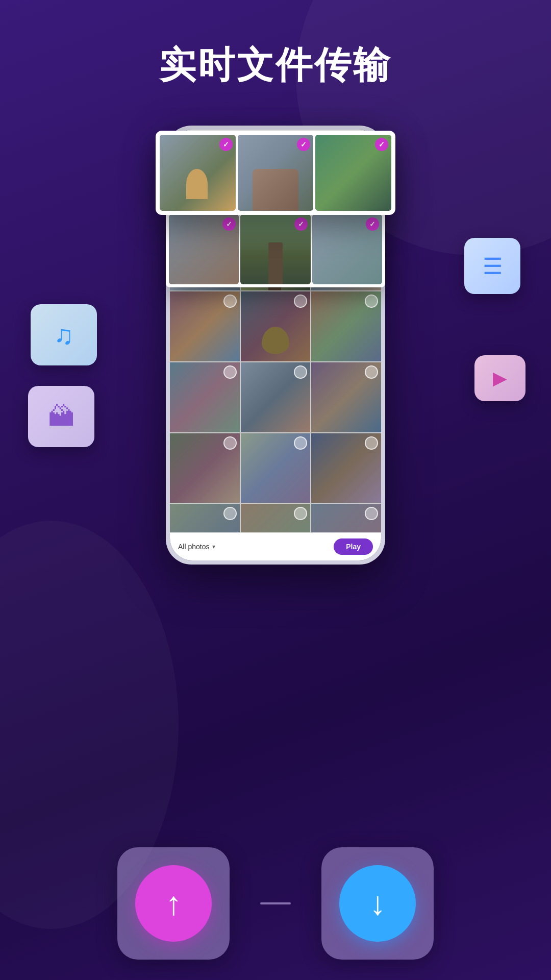  I want to click on music-card: ♫, so click(64, 335).